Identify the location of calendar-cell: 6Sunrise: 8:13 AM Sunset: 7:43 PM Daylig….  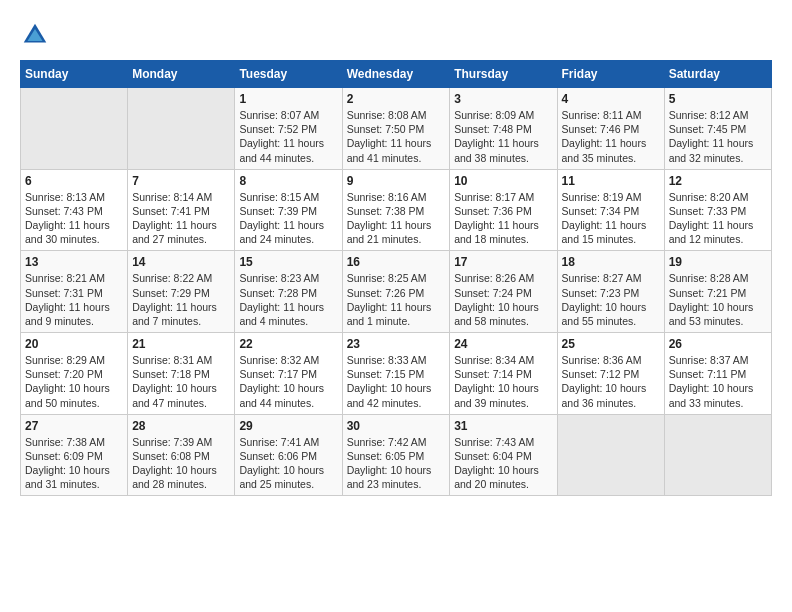
(74, 210).